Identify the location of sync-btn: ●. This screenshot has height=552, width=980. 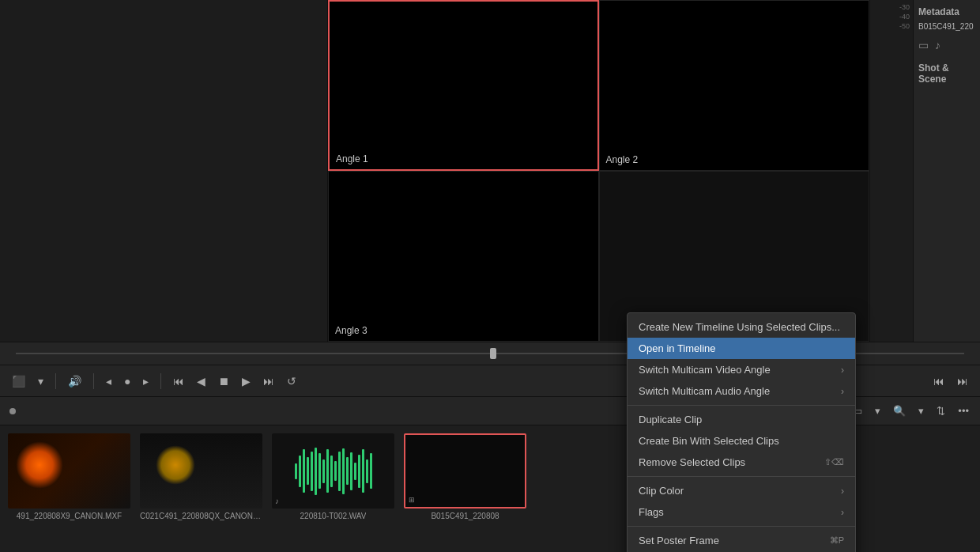
(127, 381).